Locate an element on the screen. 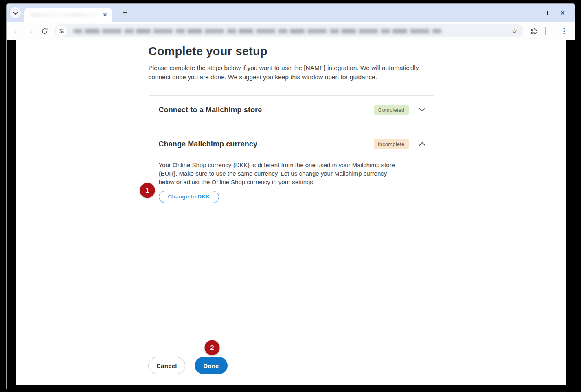 The image size is (581, 392). tab-title-redacted is located at coordinates (65, 15).